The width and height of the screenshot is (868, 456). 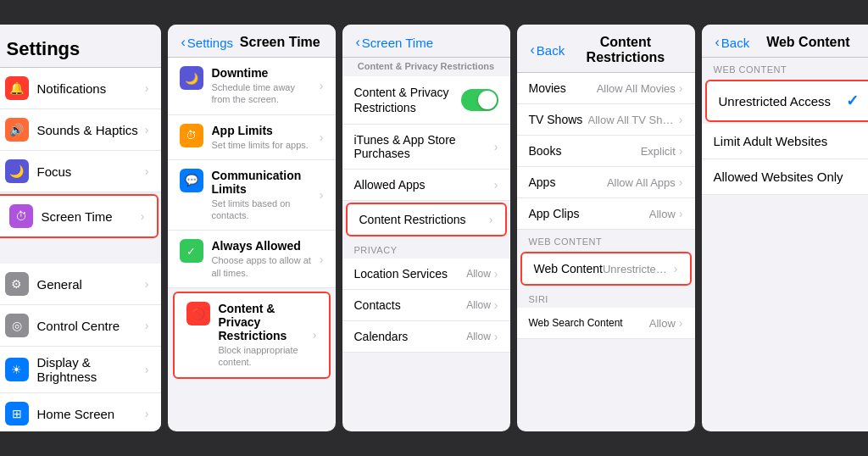 What do you see at coordinates (682, 151) in the screenshot?
I see `books-chevron: ›` at bounding box center [682, 151].